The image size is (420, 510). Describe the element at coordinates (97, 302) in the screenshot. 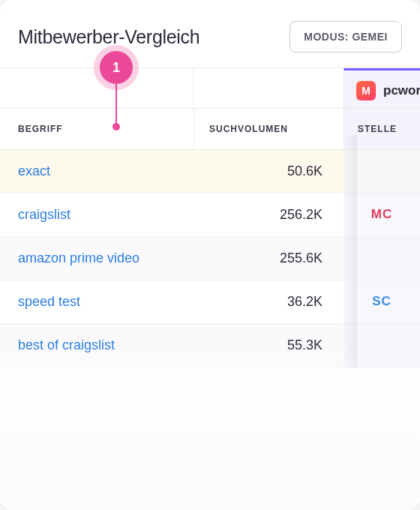

I see `cell-term: speed test` at that location.